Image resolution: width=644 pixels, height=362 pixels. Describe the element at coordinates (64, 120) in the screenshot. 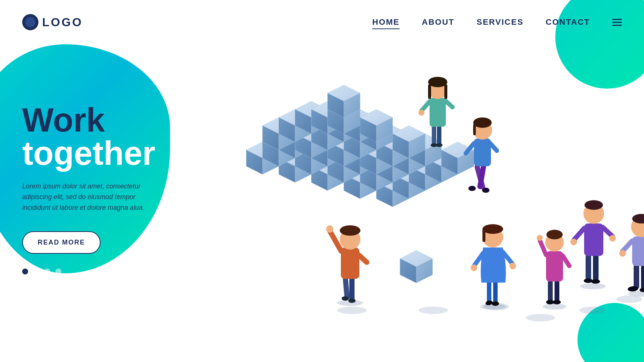

I see `hero-title-work: Work` at that location.